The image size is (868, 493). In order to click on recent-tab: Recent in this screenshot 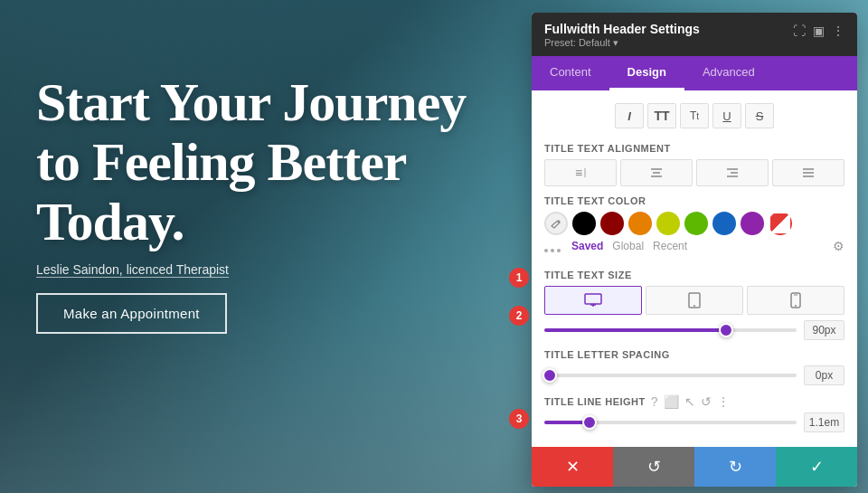, I will do `click(670, 246)`.